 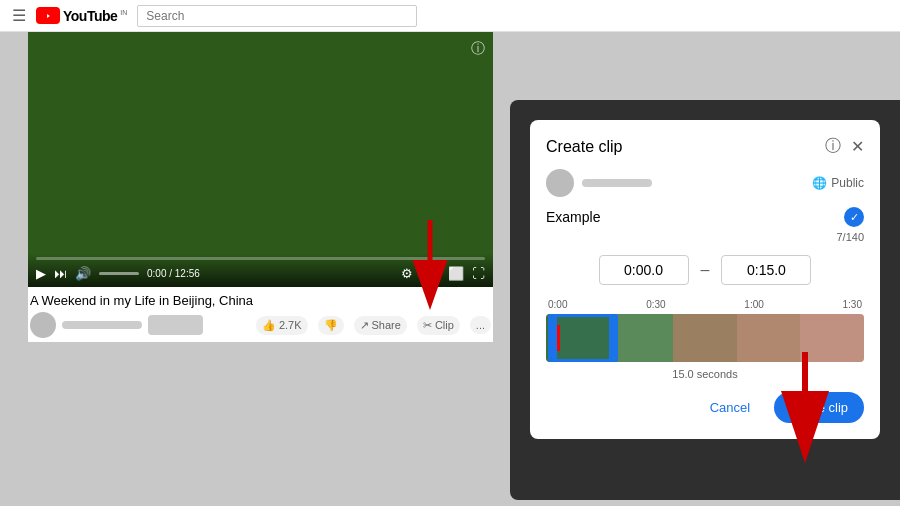 What do you see at coordinates (705, 146) in the screenshot?
I see `modal-header: Create clip ⓘ ✕` at bounding box center [705, 146].